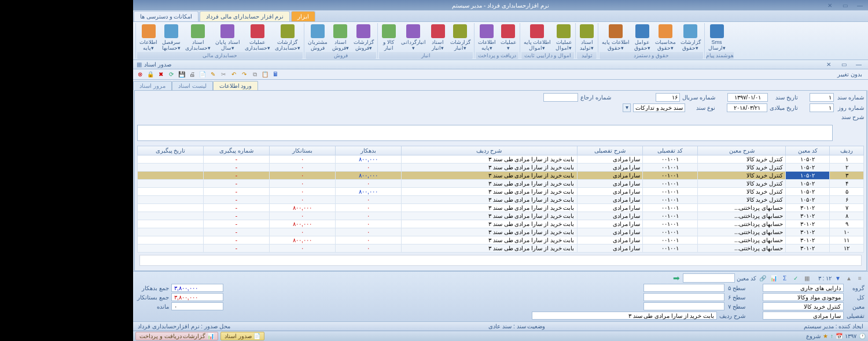  What do you see at coordinates (587, 38) in the screenshot?
I see `ribbon-g6-i1: اسناد▾تولید` at bounding box center [587, 38].